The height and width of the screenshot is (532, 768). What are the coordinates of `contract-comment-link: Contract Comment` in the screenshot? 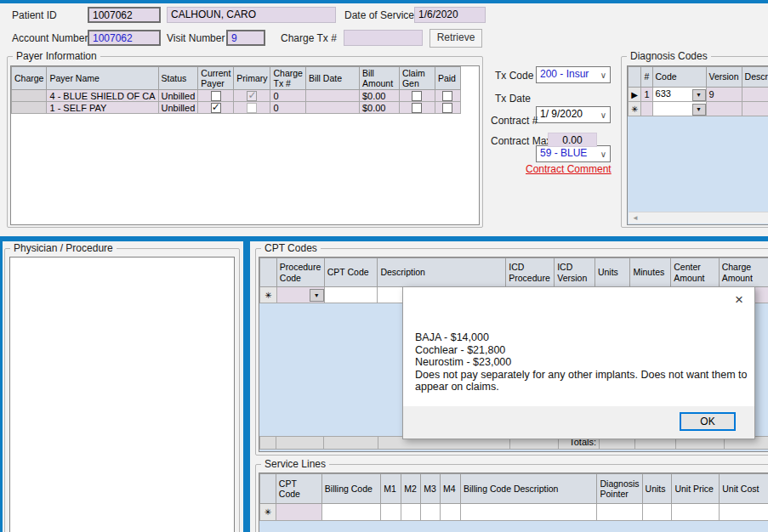 It's located at (568, 169).